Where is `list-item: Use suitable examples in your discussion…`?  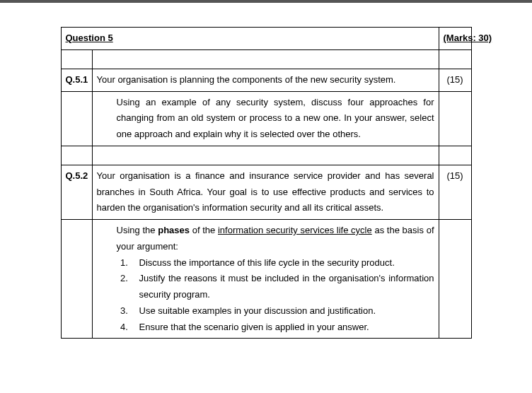 list-item: Use suitable examples in your discussion… is located at coordinates (283, 311).